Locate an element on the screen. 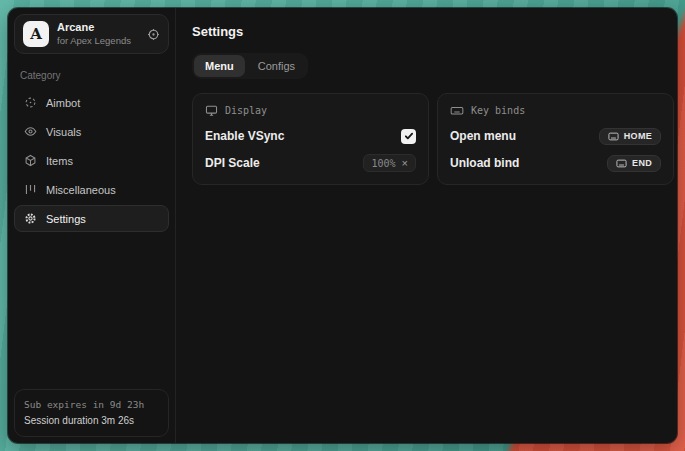 This screenshot has height=451, width=685. brand-card: A Arcane for Apex Legends is located at coordinates (92, 34).